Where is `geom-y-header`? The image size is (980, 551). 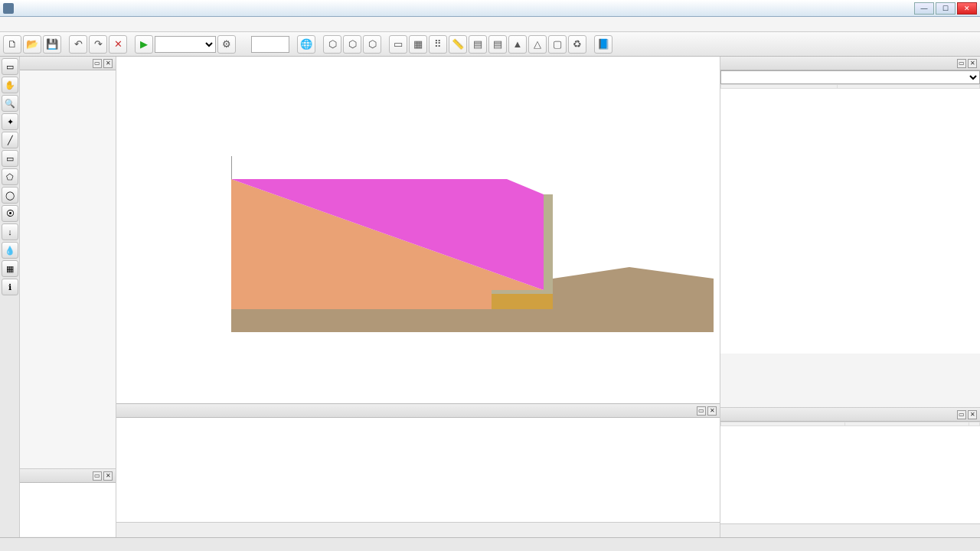 geom-y-header is located at coordinates (907, 424).